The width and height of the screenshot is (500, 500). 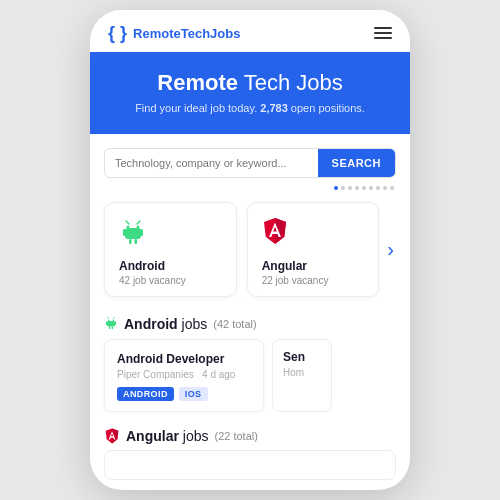 What do you see at coordinates (166, 324) in the screenshot?
I see `android-jobs-title: Android jobs` at bounding box center [166, 324].